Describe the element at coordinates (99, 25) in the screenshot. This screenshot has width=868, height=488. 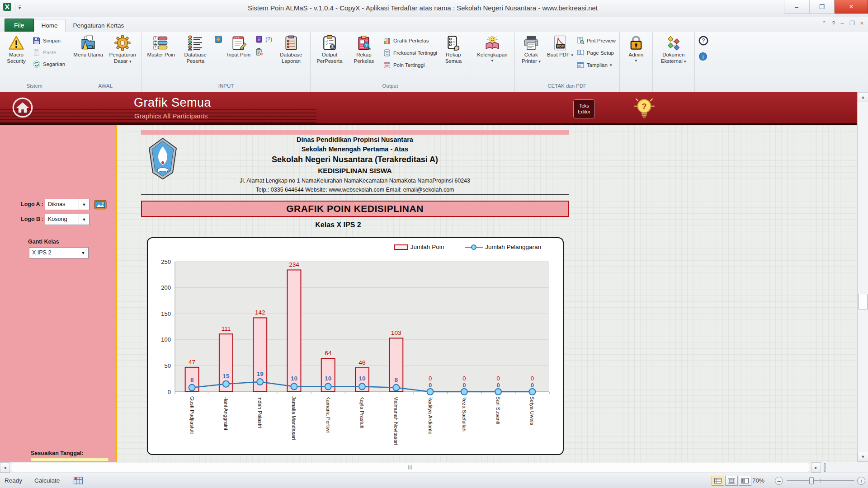
I see `tab-pengaturan-kertas: Pengaturan Kertas` at that location.